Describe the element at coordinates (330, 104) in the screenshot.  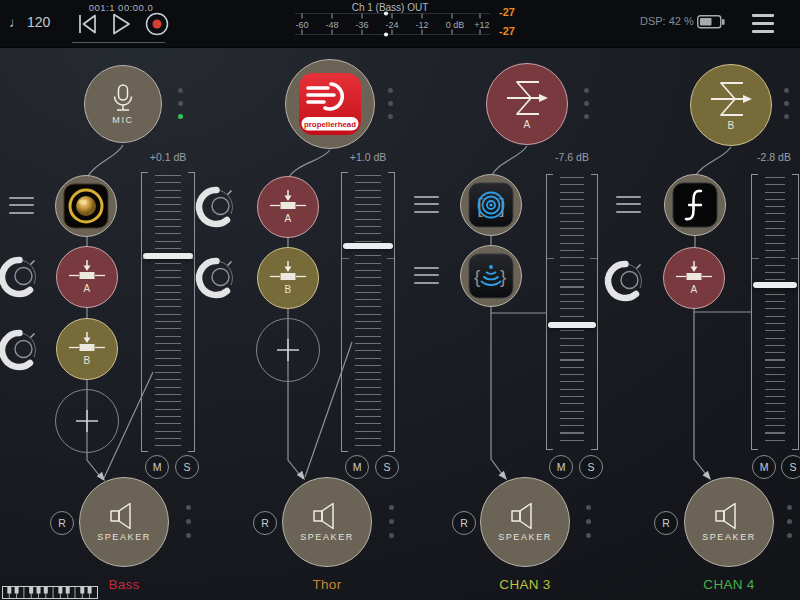
I see `propellerhead-app-icon: propellerhead` at that location.